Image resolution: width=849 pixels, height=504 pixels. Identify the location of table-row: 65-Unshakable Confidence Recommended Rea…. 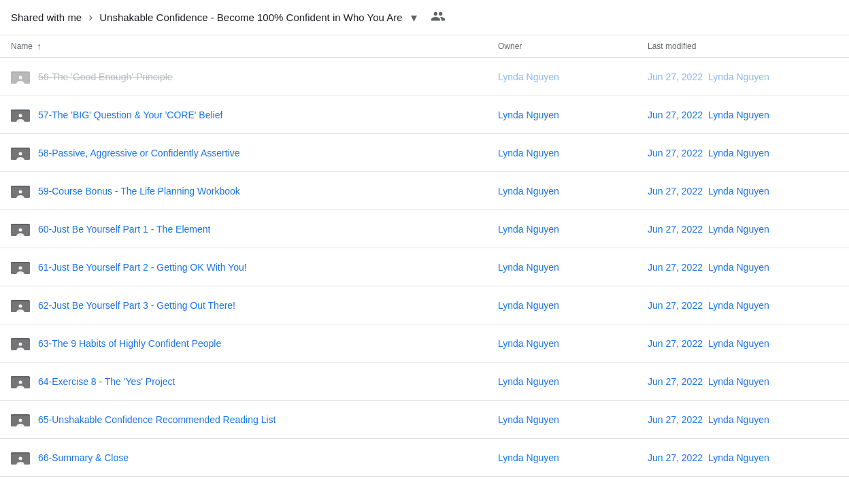
(424, 420).